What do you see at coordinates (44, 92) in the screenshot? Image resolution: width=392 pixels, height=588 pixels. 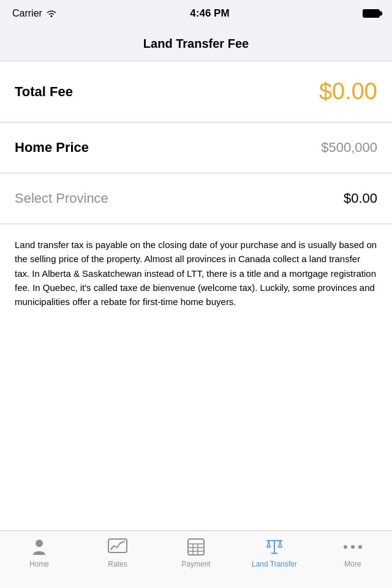 I see `total-fee-label: Total Fee` at bounding box center [44, 92].